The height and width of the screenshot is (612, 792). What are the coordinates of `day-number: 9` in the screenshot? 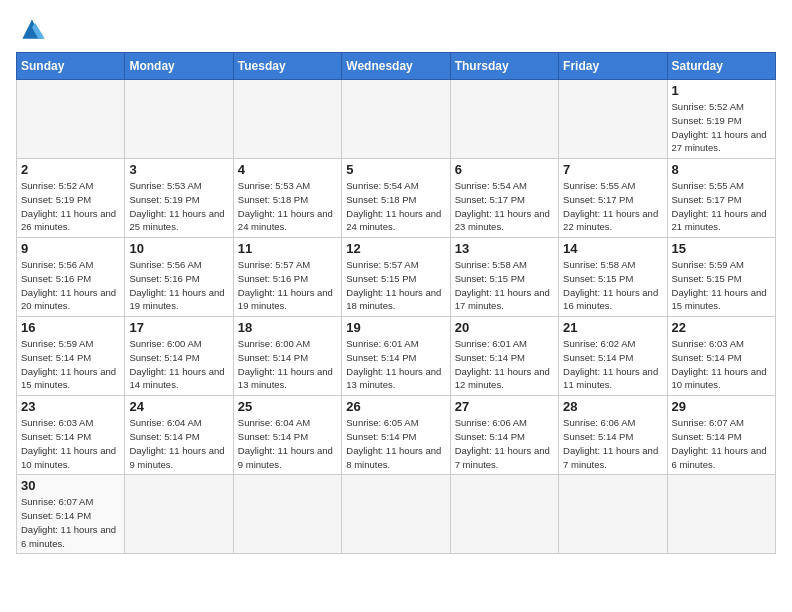 It's located at (70, 248).